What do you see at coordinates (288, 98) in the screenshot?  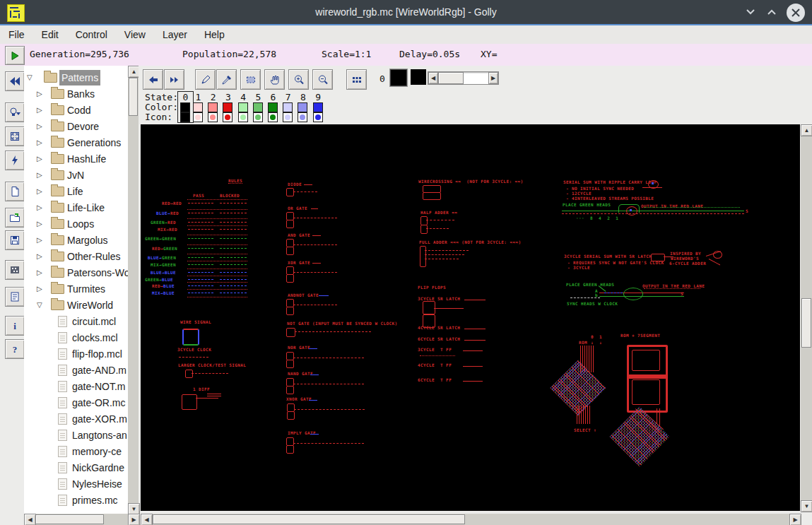 I see `palette-state-7: 7` at bounding box center [288, 98].